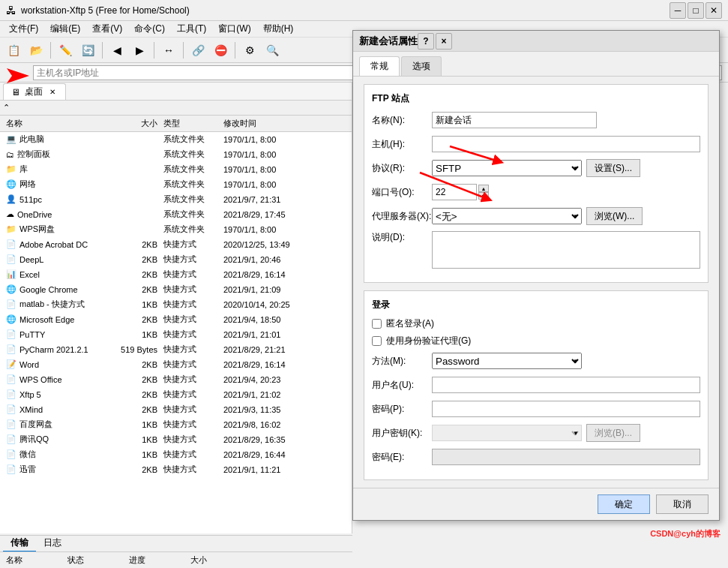 The height and width of the screenshot is (568, 728). I want to click on tab-label: 桌面, so click(34, 92).